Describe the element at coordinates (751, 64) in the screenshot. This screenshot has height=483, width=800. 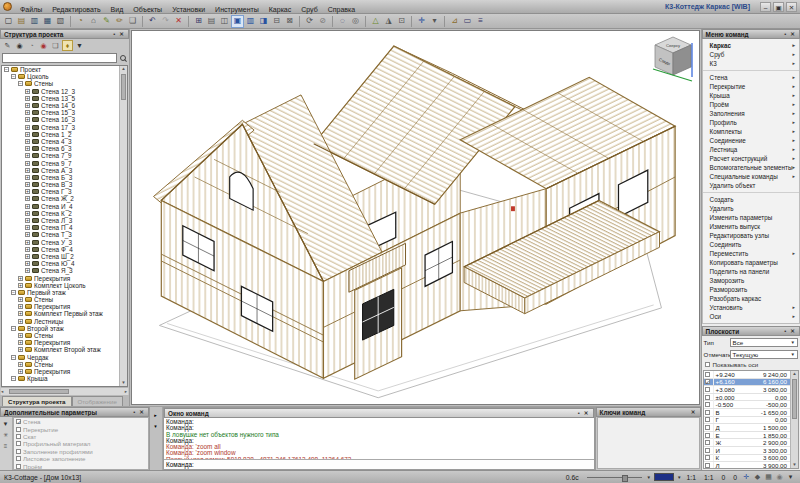
I see `command-menu-item: К3▸` at that location.